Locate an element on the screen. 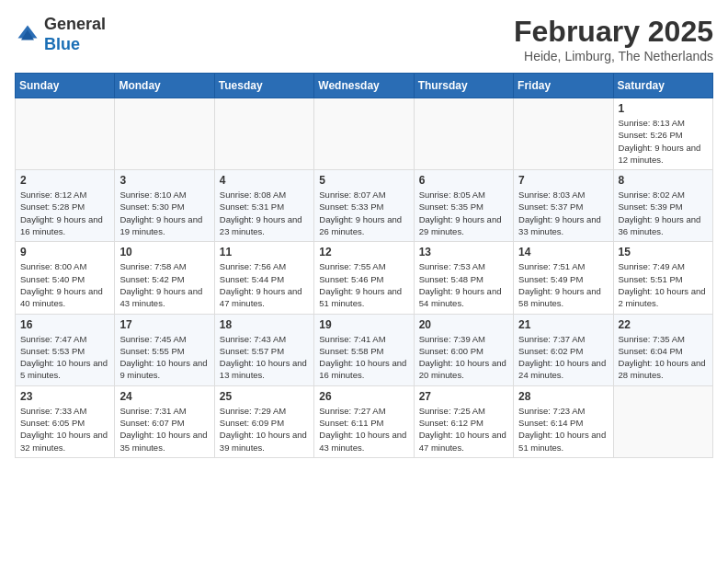 Image resolution: width=728 pixels, height=563 pixels. calendar-day-cell: 27Sunrise: 7:25 AM Sunset: 6:12 PM Dayli… is located at coordinates (463, 421).